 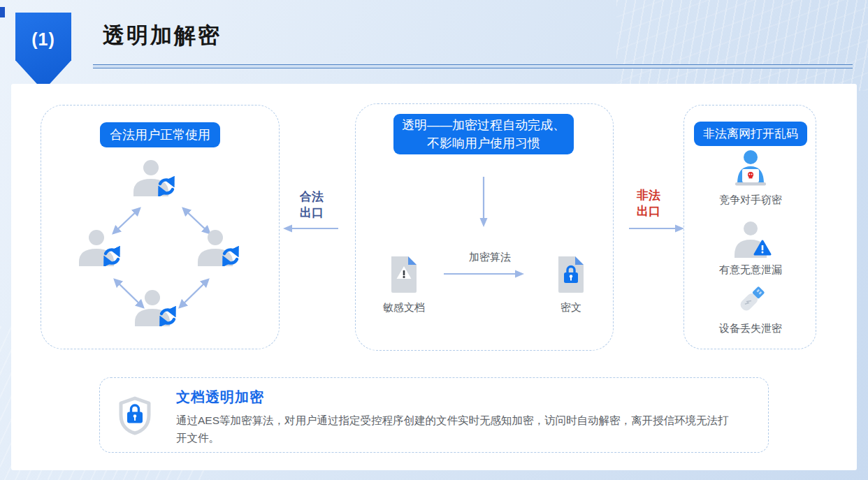 What do you see at coordinates (160, 227) in the screenshot?
I see `legal-users-panel: 合法用户正常使用` at bounding box center [160, 227].